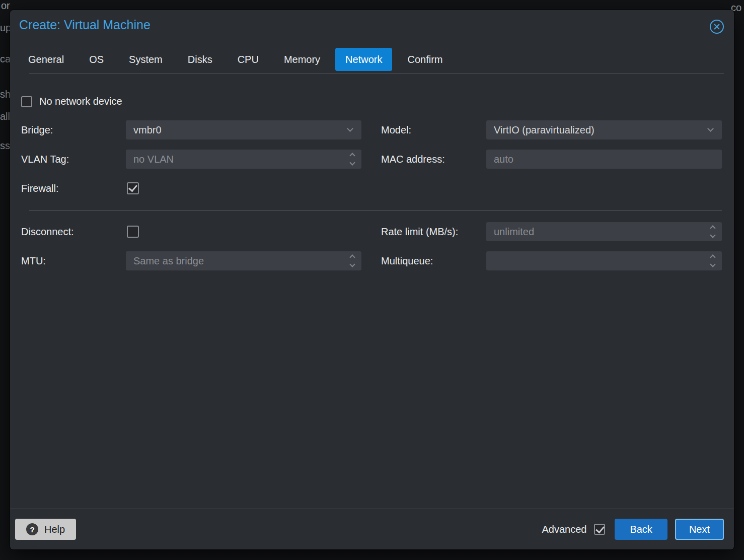  What do you see at coordinates (371, 159) in the screenshot?
I see `form-grid-main: Bridge: vmbr0 Model: VirtIO (paravirtual…` at bounding box center [371, 159].